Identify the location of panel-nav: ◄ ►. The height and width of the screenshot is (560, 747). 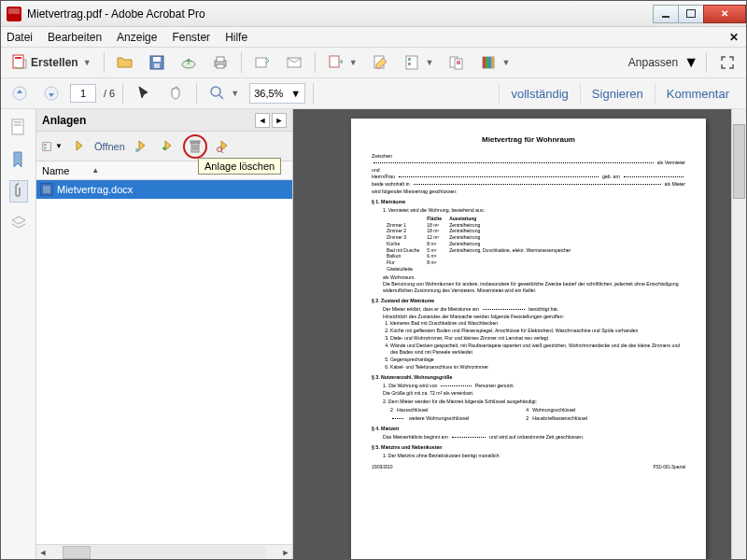
(271, 120).